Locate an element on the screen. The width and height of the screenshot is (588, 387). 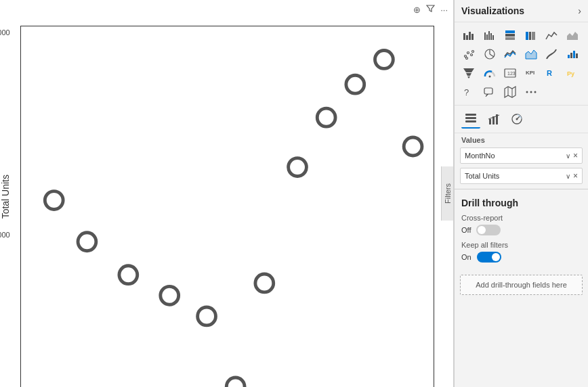
keep-filters-toggle-row: On is located at coordinates (522, 257).